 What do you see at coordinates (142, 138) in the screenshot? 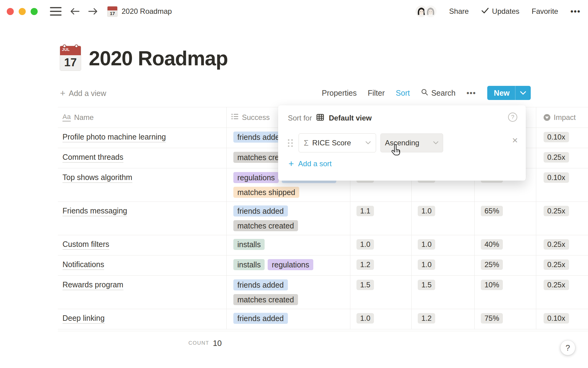
I see `row-name-cell: Profile photo machine learning` at bounding box center [142, 138].